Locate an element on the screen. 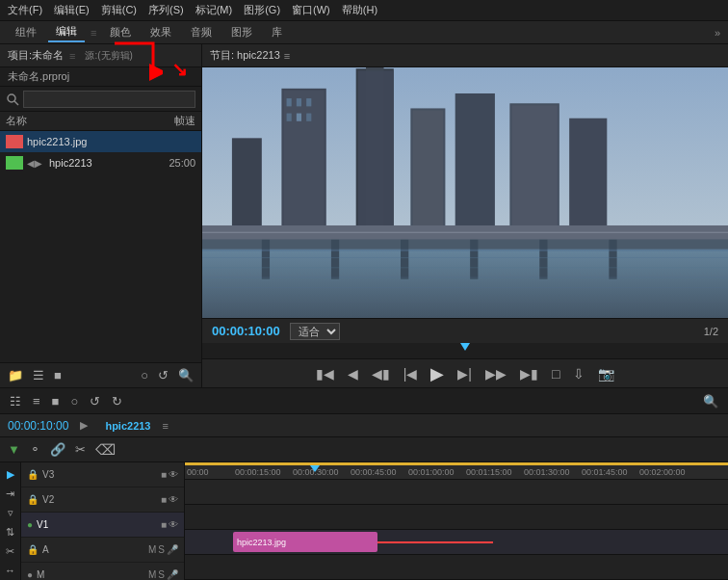 The height and width of the screenshot is (580, 728). track-mic-a: 🎤 is located at coordinates (172, 549).